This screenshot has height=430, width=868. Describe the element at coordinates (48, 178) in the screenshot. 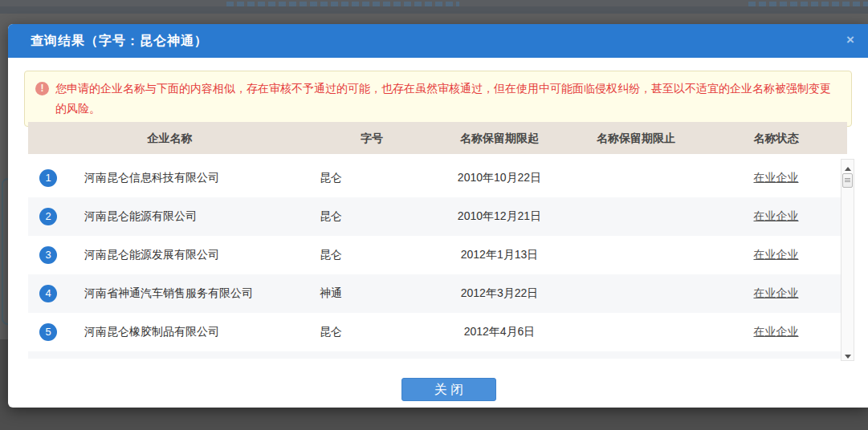

I see `row-index-cell: 1` at that location.